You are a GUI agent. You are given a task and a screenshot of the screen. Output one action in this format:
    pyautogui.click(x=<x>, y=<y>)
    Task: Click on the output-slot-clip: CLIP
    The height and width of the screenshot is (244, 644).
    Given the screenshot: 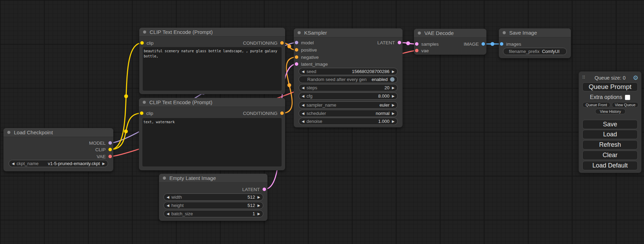 What is the action you would take?
    pyautogui.click(x=104, y=150)
    